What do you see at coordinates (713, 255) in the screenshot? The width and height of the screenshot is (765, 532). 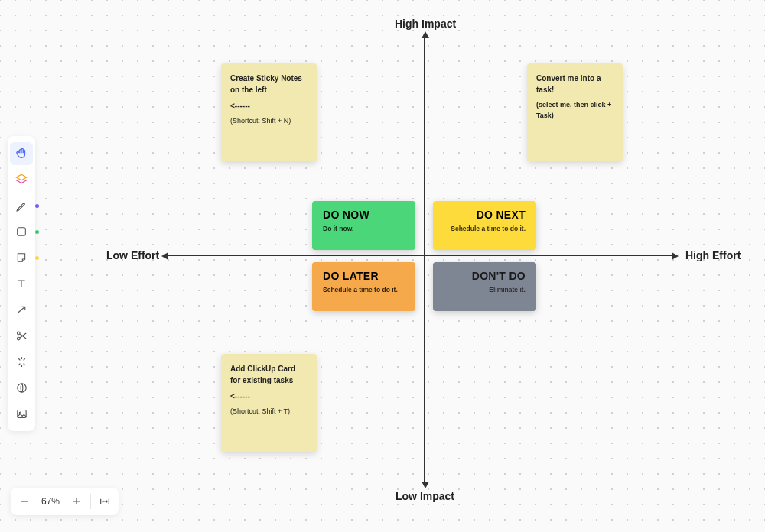 I see `axis-label-right: High Effort` at bounding box center [713, 255].